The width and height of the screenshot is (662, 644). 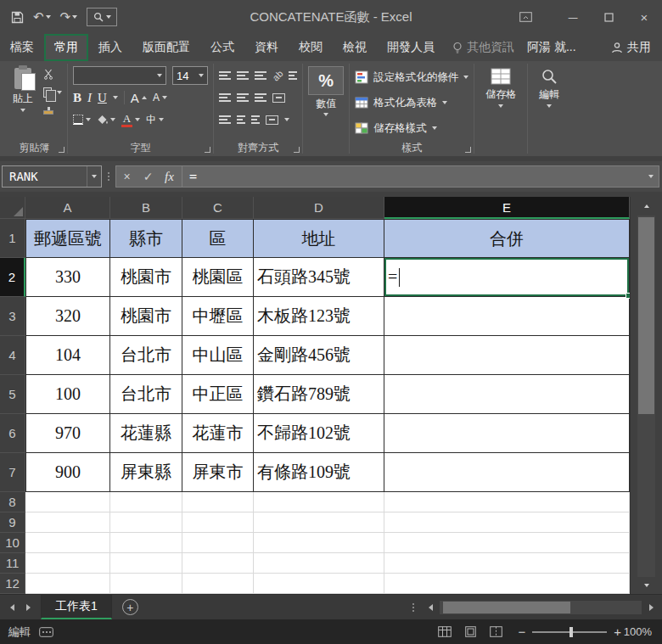 What do you see at coordinates (508, 316) in the screenshot?
I see `cell-e3` at bounding box center [508, 316].